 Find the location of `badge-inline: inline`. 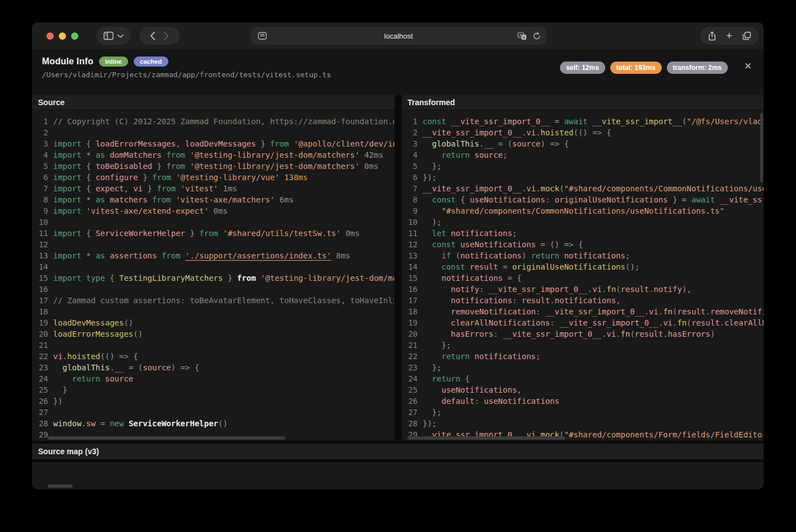

badge-inline: inline is located at coordinates (114, 62).